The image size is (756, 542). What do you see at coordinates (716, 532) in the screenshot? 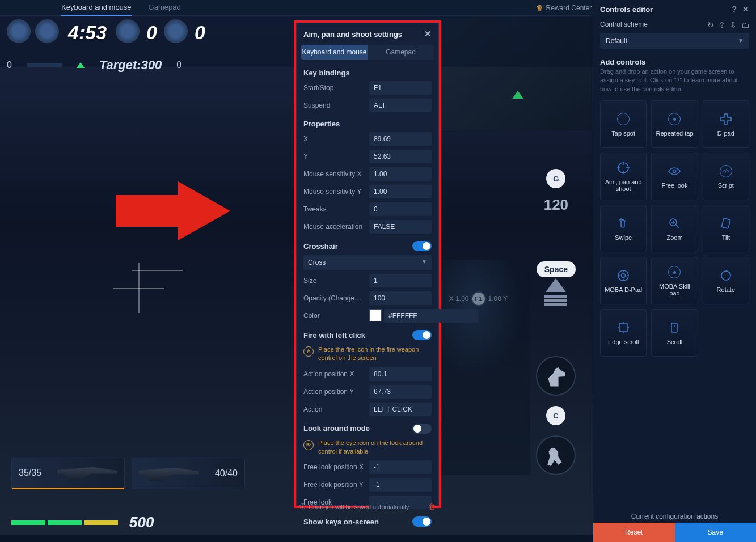
I see `save-button: Save` at bounding box center [716, 532].